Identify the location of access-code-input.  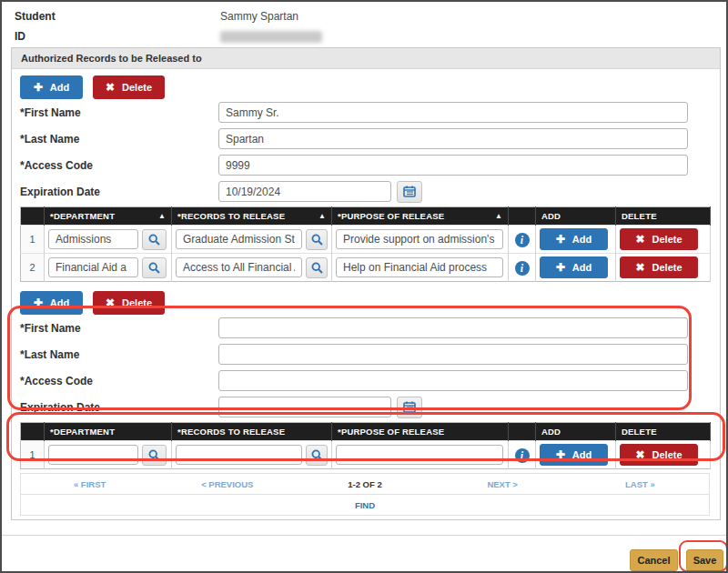
(453, 166).